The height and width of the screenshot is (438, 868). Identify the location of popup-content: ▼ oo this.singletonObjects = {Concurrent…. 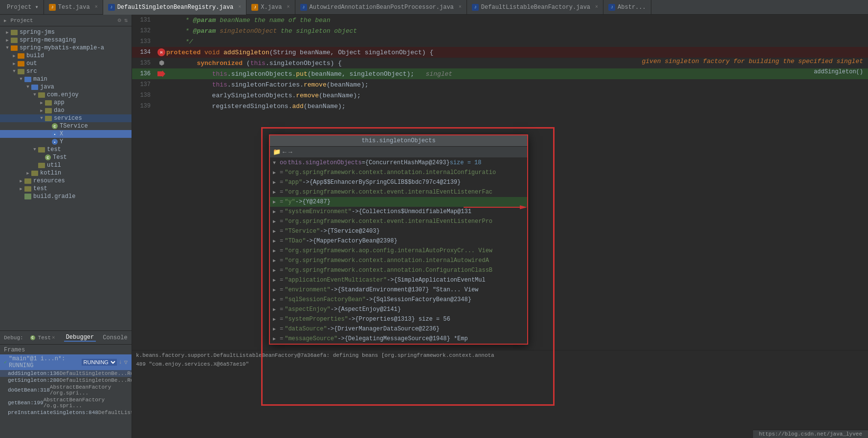
(399, 251).